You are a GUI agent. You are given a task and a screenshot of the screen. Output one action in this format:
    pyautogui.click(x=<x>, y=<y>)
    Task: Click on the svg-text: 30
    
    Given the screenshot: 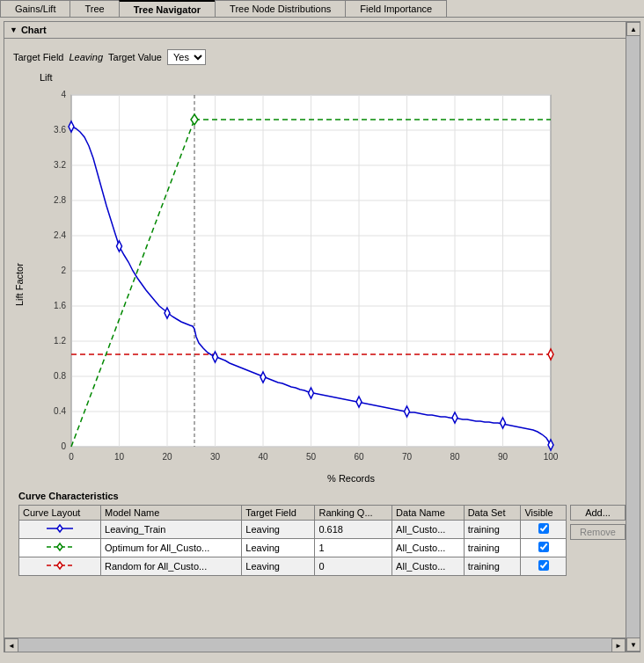 What is the action you would take?
    pyautogui.click(x=216, y=457)
    